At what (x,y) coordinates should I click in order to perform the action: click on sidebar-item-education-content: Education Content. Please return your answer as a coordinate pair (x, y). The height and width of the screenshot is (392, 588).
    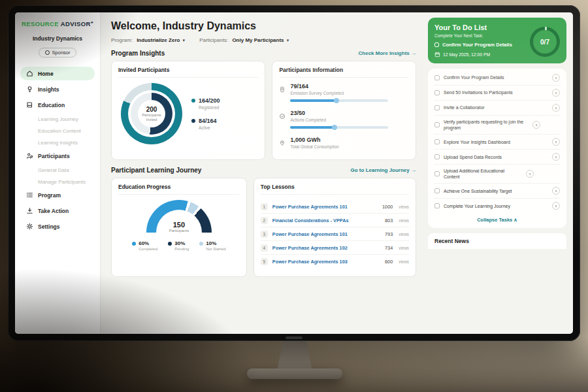
    Looking at the image, I should click on (57, 131).